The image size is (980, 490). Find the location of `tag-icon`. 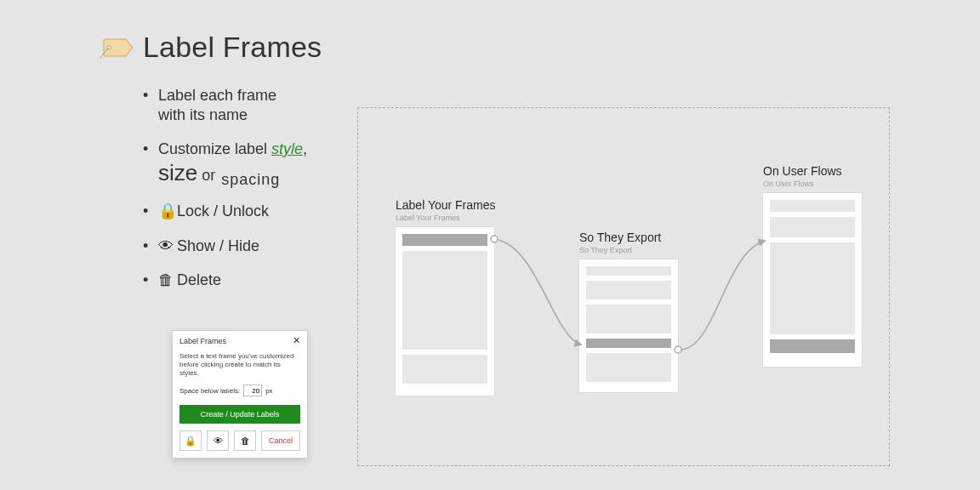

tag-icon is located at coordinates (117, 48).